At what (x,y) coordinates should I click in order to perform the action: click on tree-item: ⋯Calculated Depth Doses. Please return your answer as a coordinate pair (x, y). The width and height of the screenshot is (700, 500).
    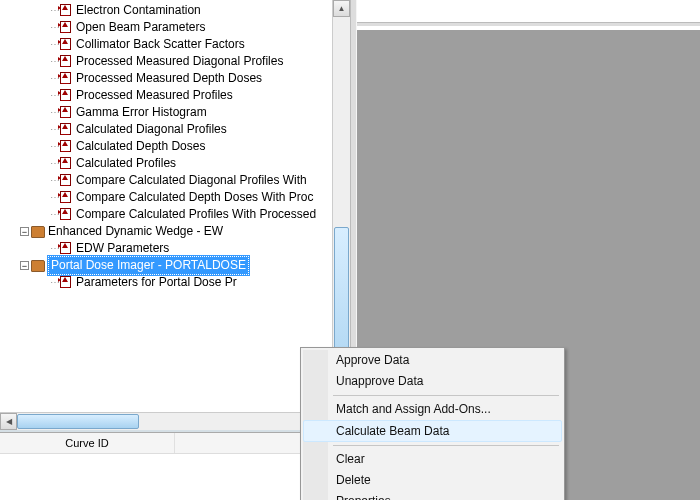
    Looking at the image, I should click on (175, 146).